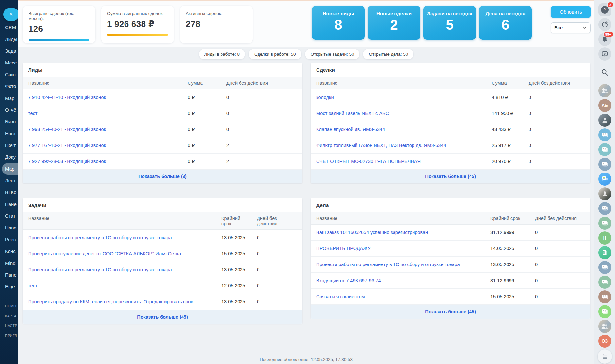  Describe the element at coordinates (9, 157) in the screenshot. I see `sidebar-item-documents: Доку` at that location.